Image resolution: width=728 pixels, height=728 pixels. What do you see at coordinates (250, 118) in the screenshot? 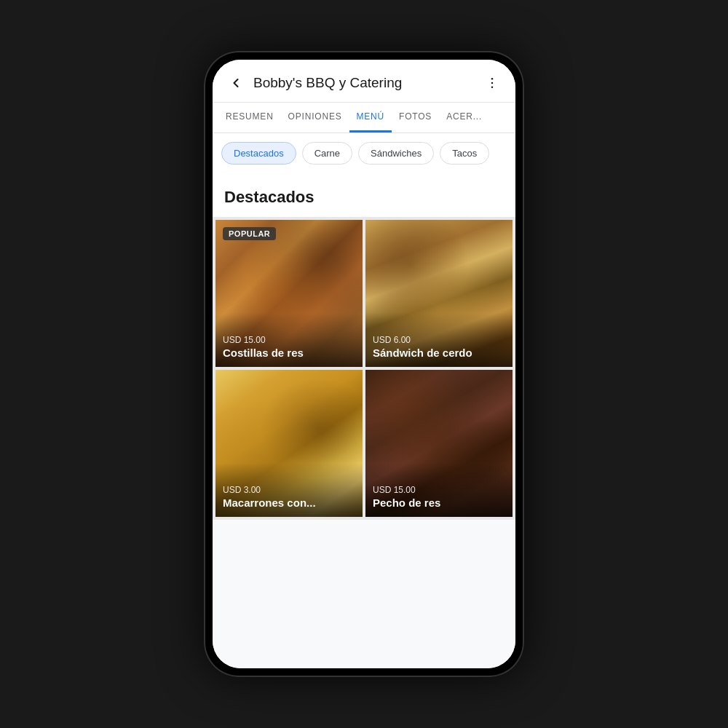
I see `tab-resumen: RESUMEN` at bounding box center [250, 118].